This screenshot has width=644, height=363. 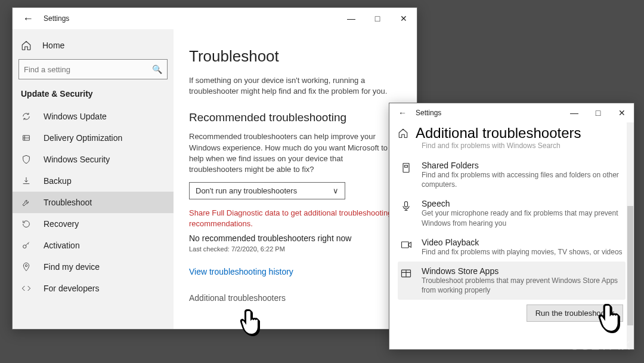 I want to click on code-icon, so click(x=26, y=288).